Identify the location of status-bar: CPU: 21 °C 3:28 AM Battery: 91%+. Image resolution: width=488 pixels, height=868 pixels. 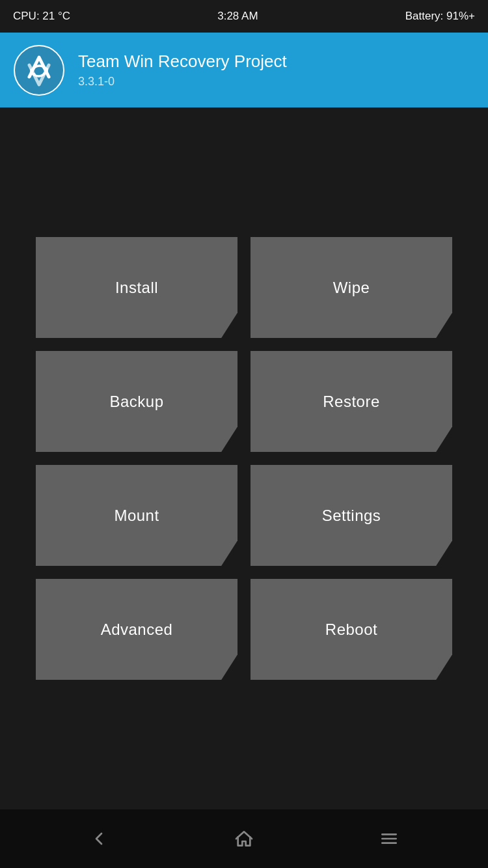
(244, 16).